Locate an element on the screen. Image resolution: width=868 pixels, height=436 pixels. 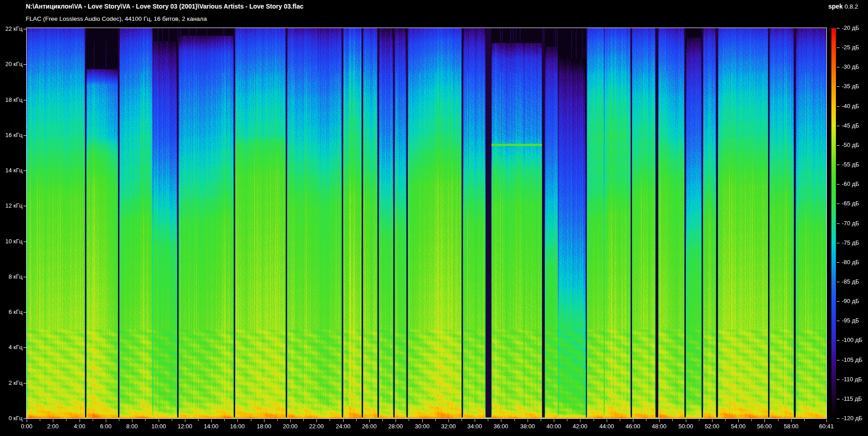
db-tick-label: -40 дБ is located at coordinates (851, 106).